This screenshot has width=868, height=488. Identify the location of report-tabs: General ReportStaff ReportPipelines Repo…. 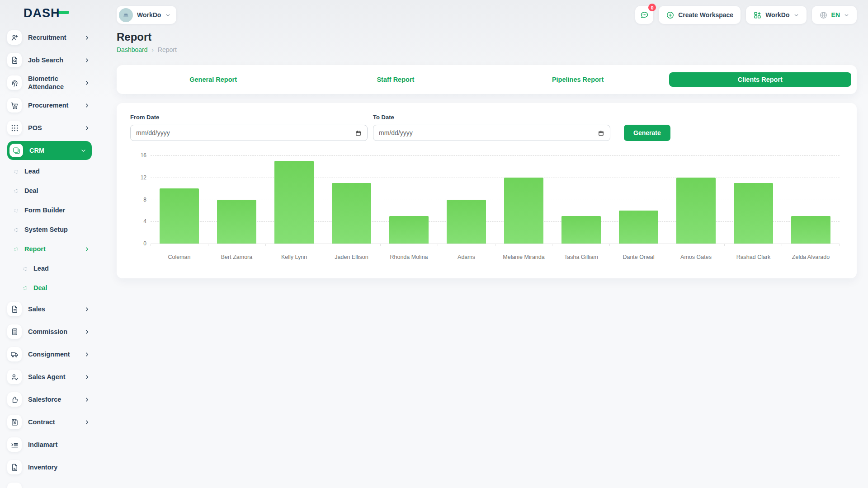
(486, 80).